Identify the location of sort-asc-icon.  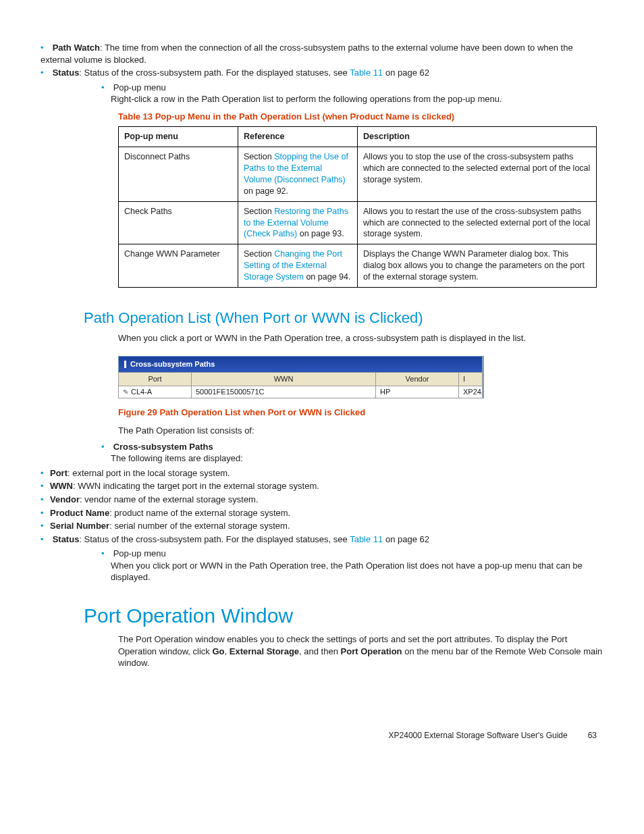
(482, 392).